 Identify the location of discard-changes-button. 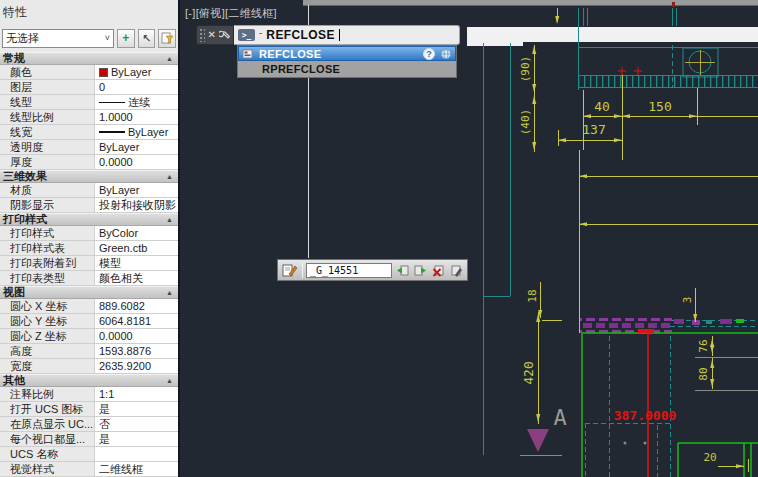
(438, 270).